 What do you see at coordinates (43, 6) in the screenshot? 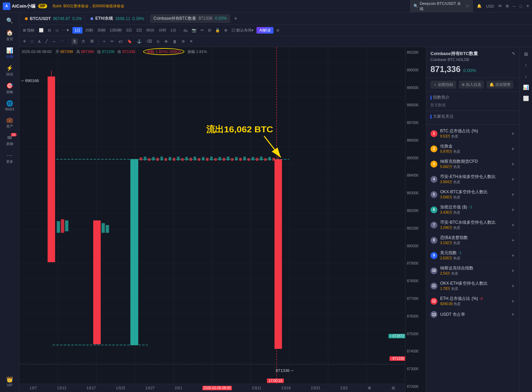
I see `vip-badge: VIP` at bounding box center [43, 6].